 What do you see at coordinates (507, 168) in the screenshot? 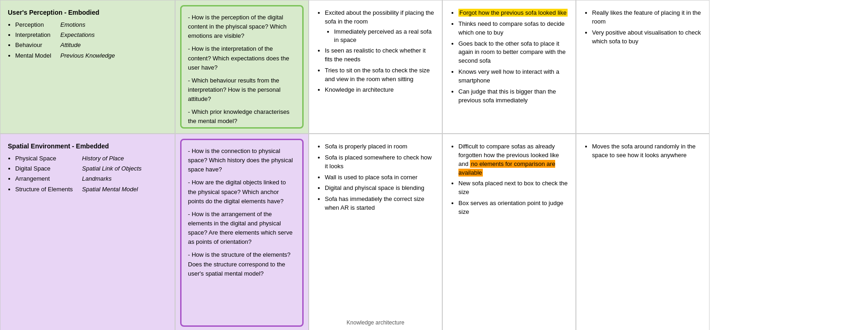
I see `highlighted-text-orange: no elements for comparison are available` at bounding box center [507, 168].